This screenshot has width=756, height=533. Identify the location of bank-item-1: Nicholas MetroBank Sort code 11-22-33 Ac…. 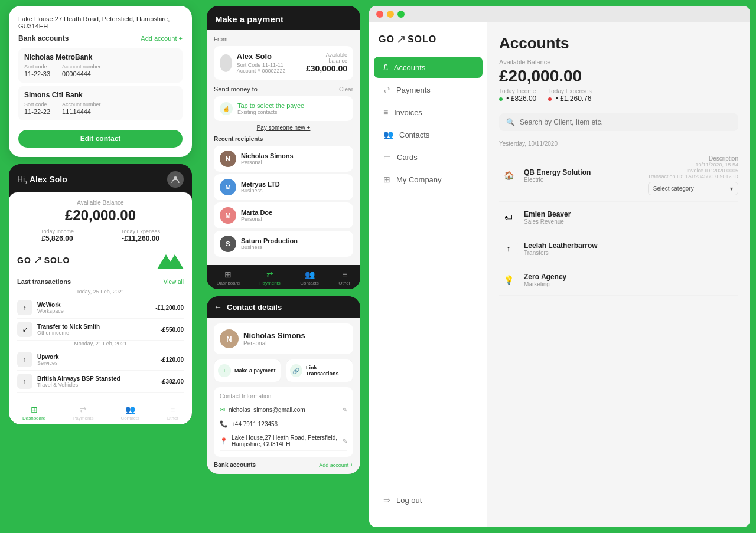
(100, 66).